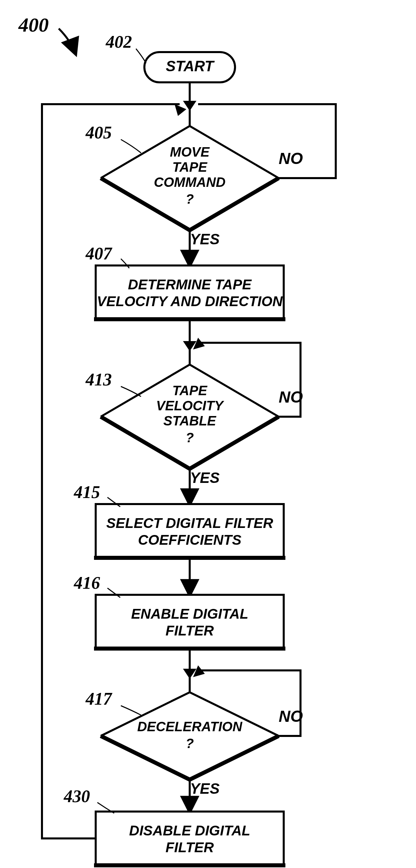  What do you see at coordinates (189, 182) in the screenshot?
I see `svg-text: COMMAND` at bounding box center [189, 182].